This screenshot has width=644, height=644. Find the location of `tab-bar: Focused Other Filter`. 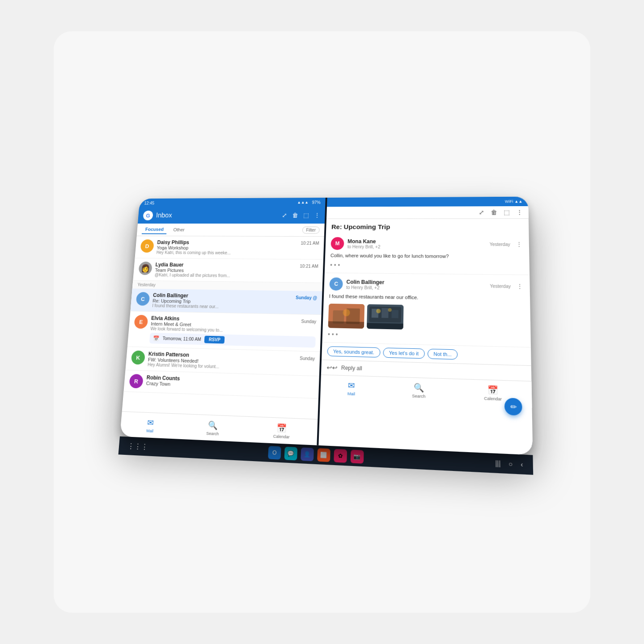

tab-bar: Focused Other Filter is located at coordinates (231, 230).